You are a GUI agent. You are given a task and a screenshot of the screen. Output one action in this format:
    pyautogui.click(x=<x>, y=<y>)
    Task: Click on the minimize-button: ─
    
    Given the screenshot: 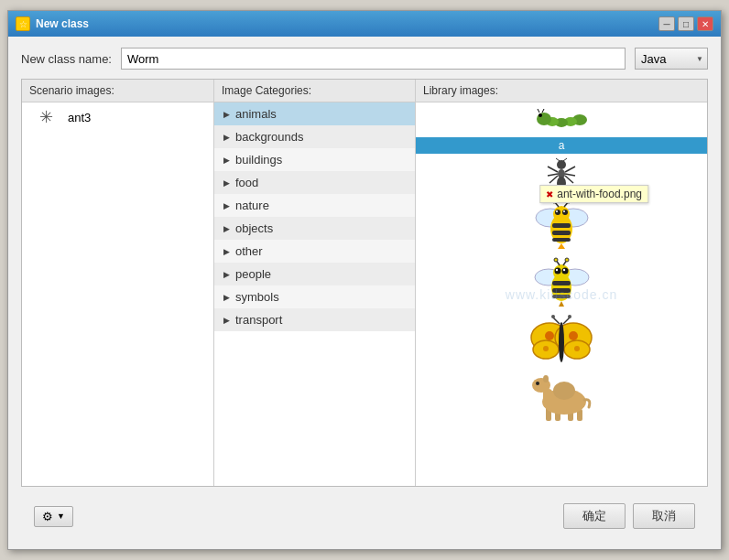 What is the action you would take?
    pyautogui.click(x=667, y=24)
    